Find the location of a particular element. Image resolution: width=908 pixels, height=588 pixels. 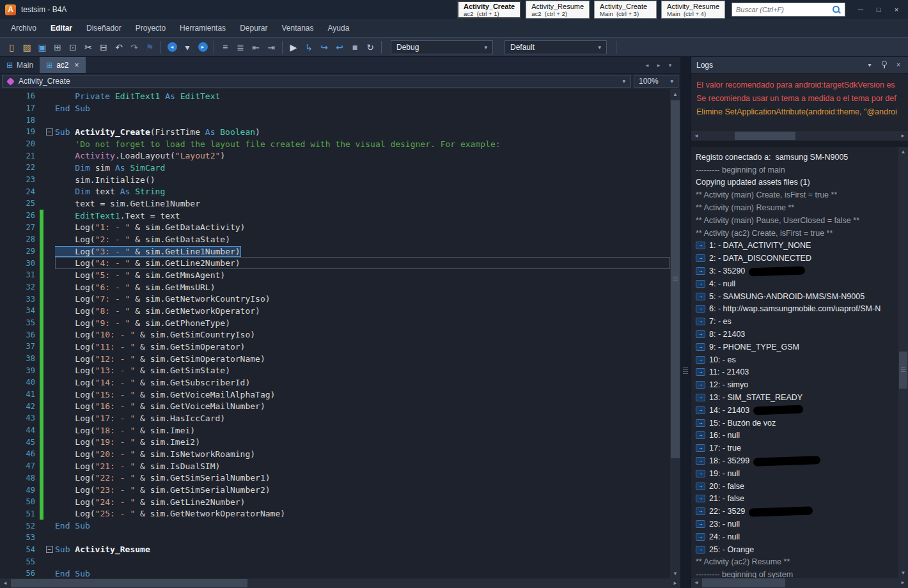

log-entry: →13: - SIM_STATE_READY is located at coordinates (797, 398).